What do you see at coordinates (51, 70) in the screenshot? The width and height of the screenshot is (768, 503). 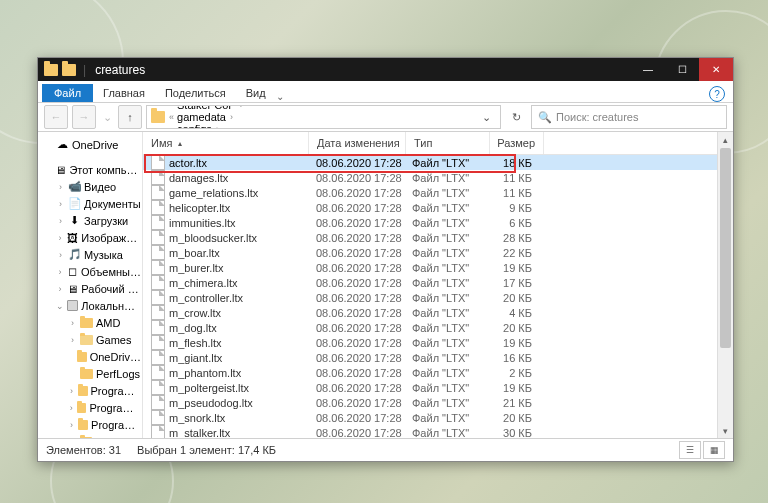 I see `folder-icon` at bounding box center [51, 70].